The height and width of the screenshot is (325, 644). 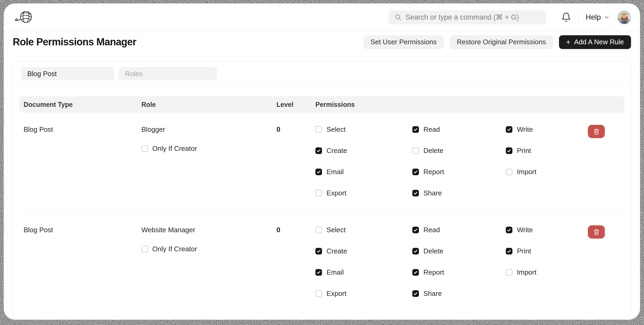 I want to click on level-cell: 0, so click(x=296, y=161).